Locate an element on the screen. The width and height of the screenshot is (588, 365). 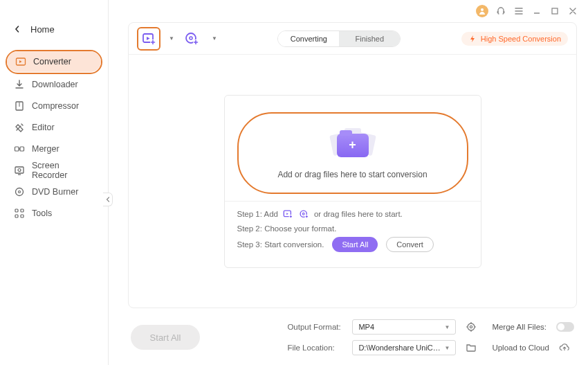
support-icon is located at coordinates (501, 11).